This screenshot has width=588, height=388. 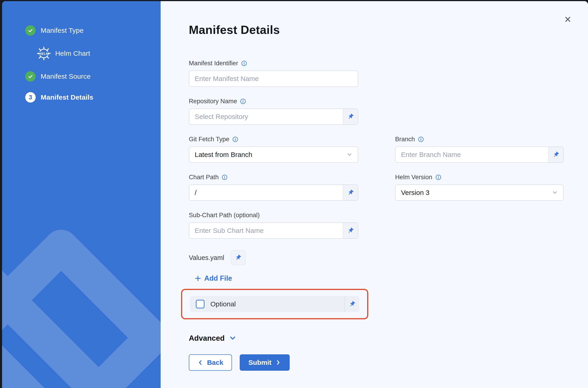 I want to click on sub-chart-path-input, so click(x=266, y=231).